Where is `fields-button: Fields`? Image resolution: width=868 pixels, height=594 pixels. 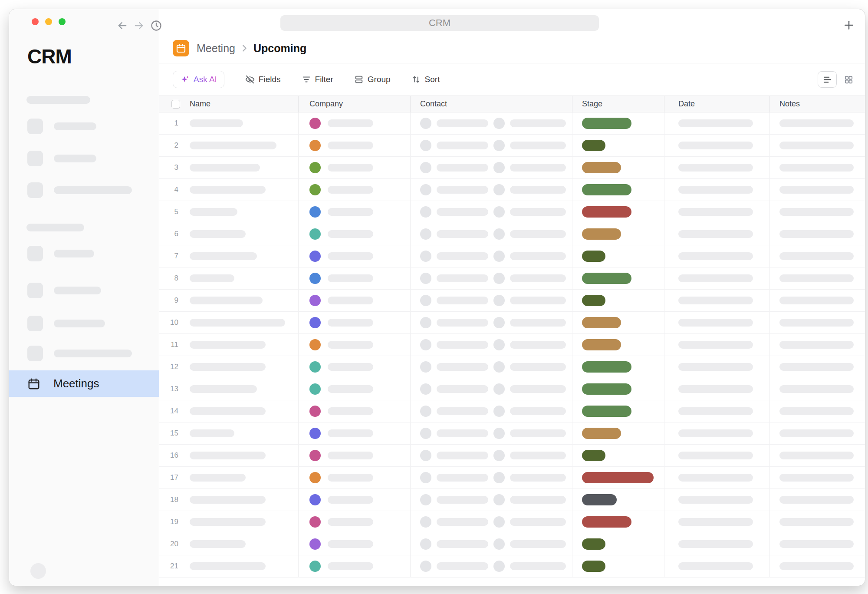 fields-button: Fields is located at coordinates (263, 79).